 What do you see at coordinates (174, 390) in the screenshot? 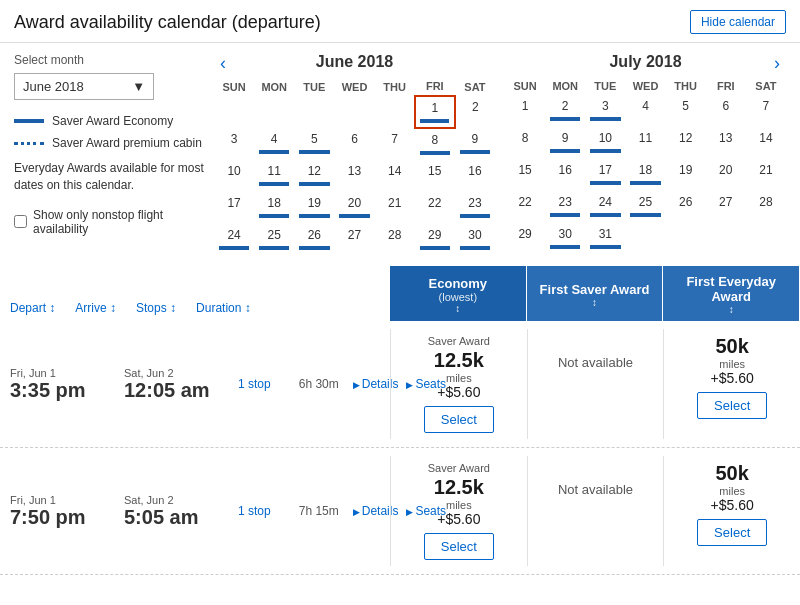
I see `arrive-time: 12:05 am` at bounding box center [174, 390].